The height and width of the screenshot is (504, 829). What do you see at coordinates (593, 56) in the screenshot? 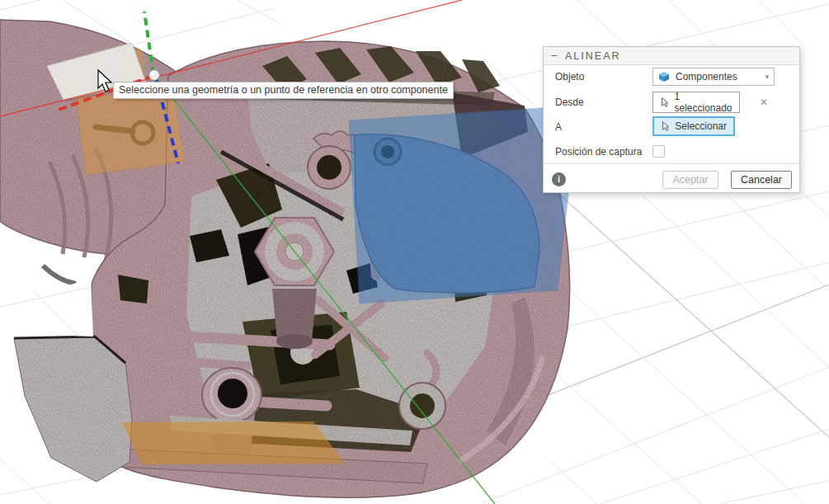
I see `dialog-title: ALINEAR` at bounding box center [593, 56].